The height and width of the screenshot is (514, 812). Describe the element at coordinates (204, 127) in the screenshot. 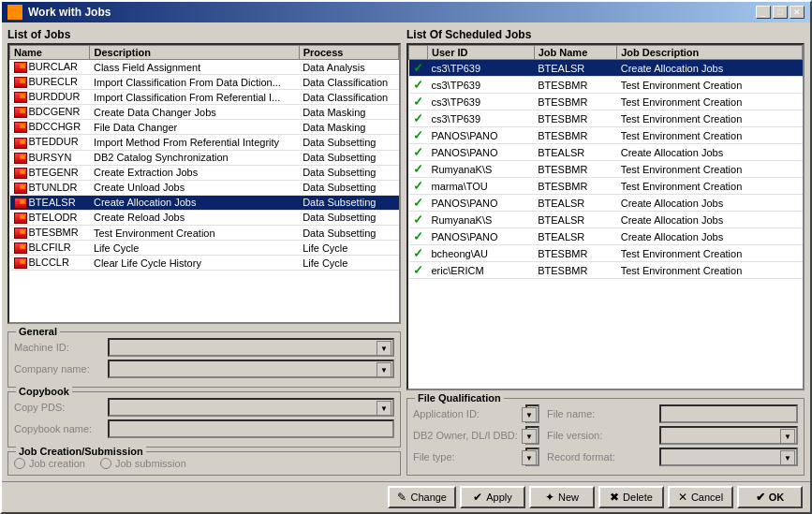

I see `table-row: BDCCHGR File Data Changer Data Masking` at that location.